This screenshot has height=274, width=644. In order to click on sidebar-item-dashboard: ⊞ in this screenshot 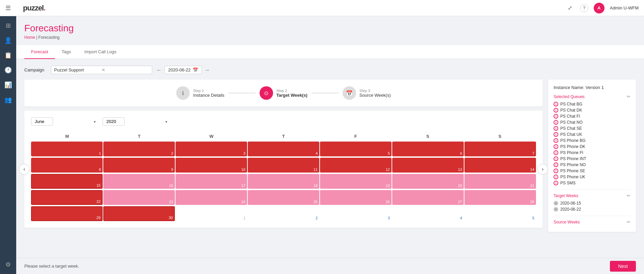, I will do `click(8, 26)`.